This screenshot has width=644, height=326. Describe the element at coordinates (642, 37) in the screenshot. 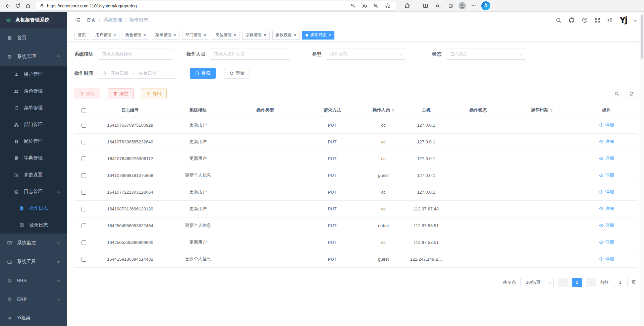

I see `scrollbar-thumb` at that location.